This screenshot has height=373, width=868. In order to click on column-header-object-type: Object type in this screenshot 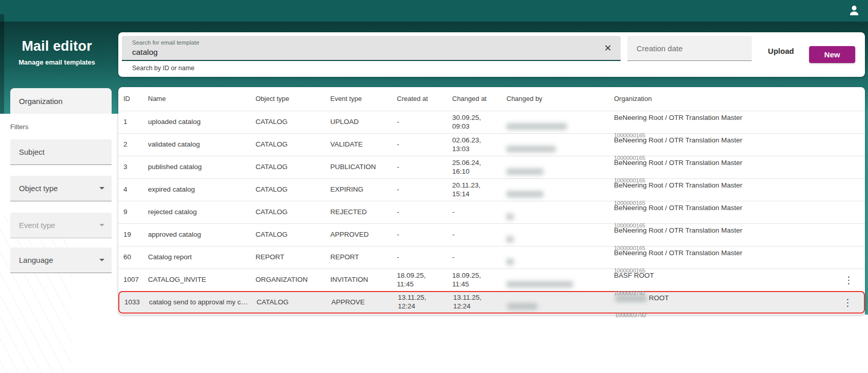, I will do `click(293, 99)`.